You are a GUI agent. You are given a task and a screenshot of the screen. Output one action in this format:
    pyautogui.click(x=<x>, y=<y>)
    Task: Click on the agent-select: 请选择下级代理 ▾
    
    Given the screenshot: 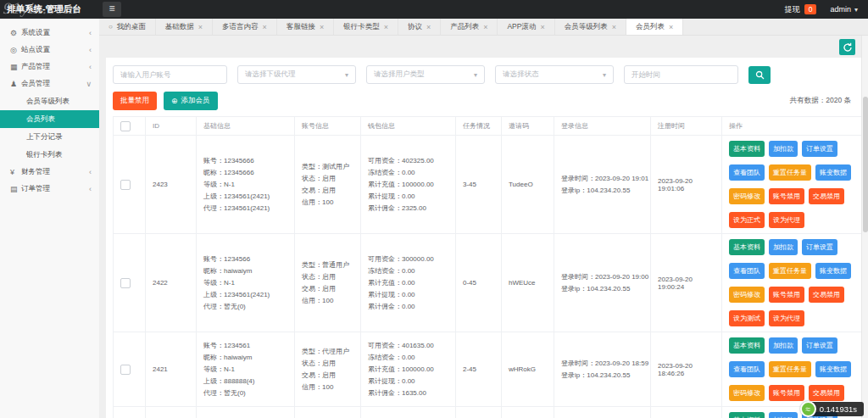 What is the action you would take?
    pyautogui.click(x=297, y=75)
    